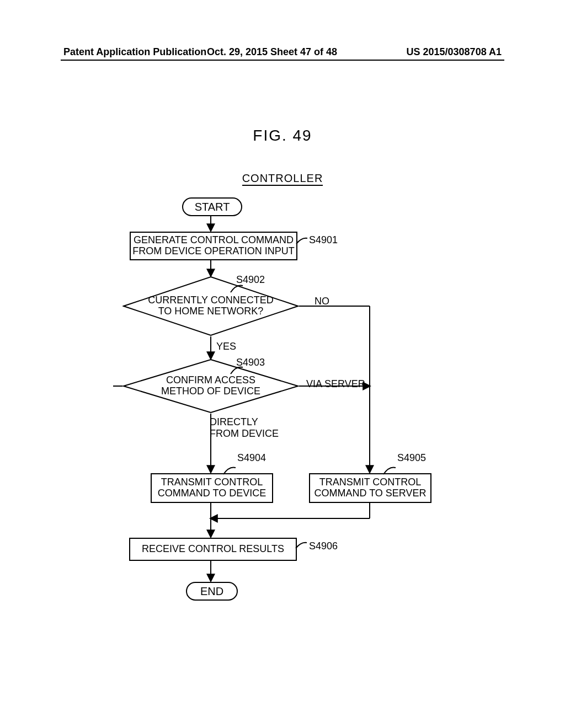 This screenshot has width=565, height=728. What do you see at coordinates (226, 346) in the screenshot?
I see `label-s4902-yes: YES` at bounding box center [226, 346].